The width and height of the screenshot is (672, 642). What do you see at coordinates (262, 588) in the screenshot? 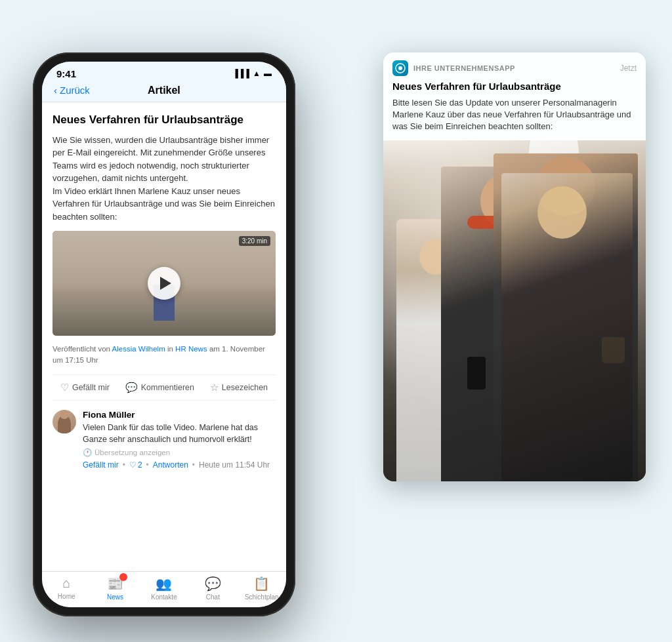
I see `tab-schedule: 📋 Schichtplan` at bounding box center [262, 588].